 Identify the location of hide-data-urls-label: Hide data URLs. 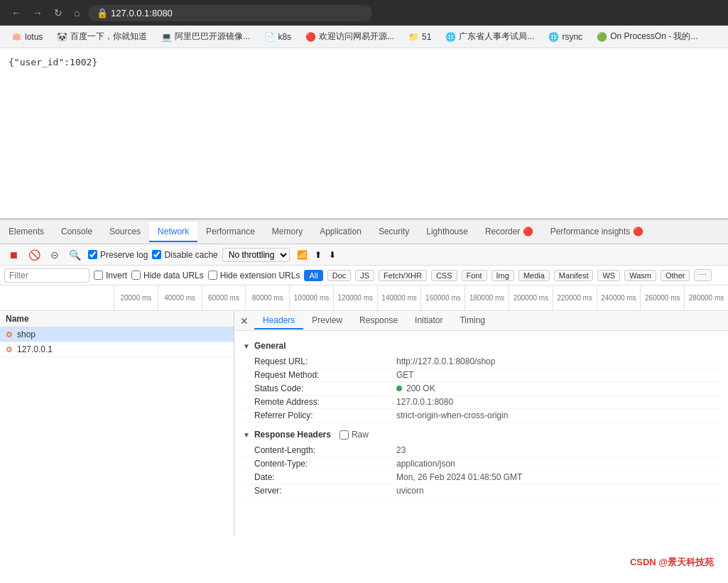
(168, 276).